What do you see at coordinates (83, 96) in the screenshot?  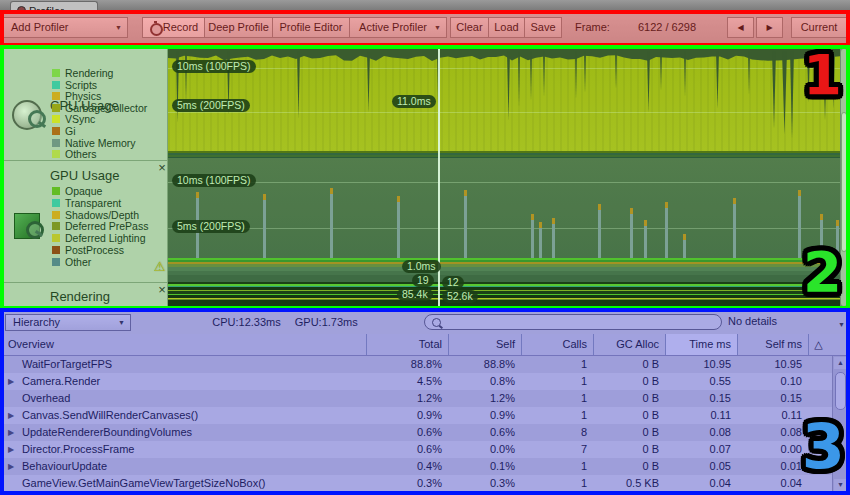 I see `legend-label: Physics` at bounding box center [83, 96].